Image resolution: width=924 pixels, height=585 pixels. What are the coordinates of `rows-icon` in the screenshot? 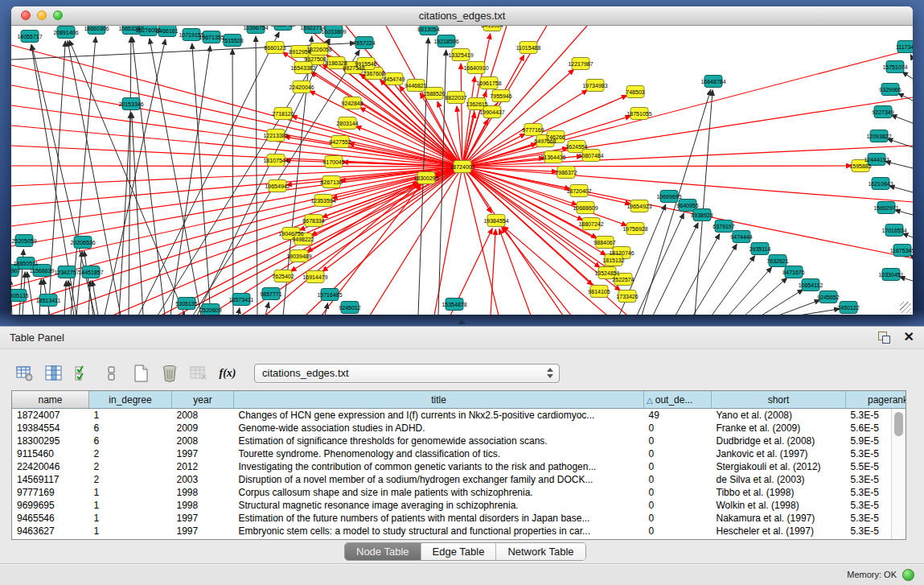 It's located at (112, 373).